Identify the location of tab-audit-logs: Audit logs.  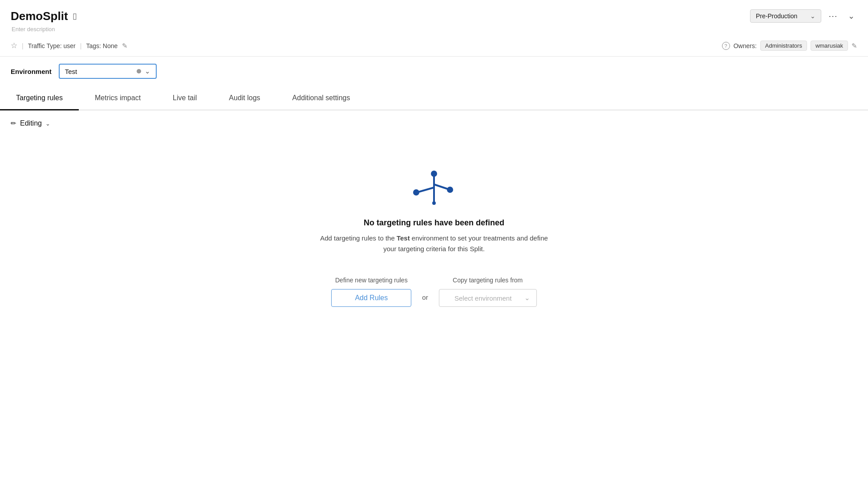
(244, 99).